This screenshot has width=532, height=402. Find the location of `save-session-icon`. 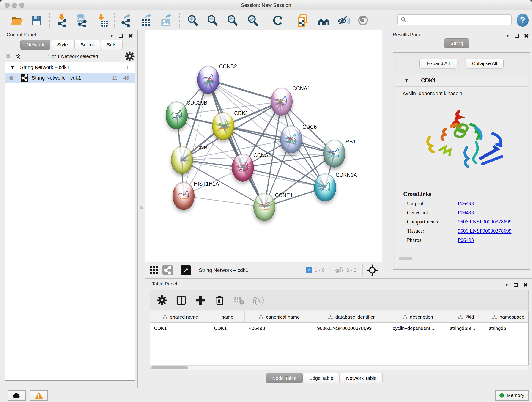

save-session-icon is located at coordinates (37, 20).